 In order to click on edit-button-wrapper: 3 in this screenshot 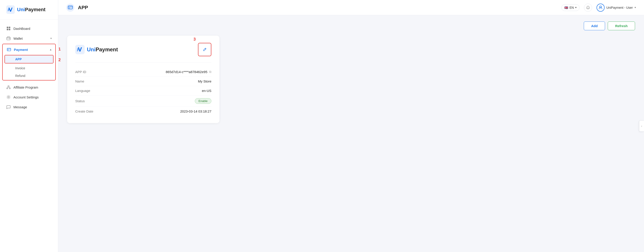, I will do `click(205, 50)`.